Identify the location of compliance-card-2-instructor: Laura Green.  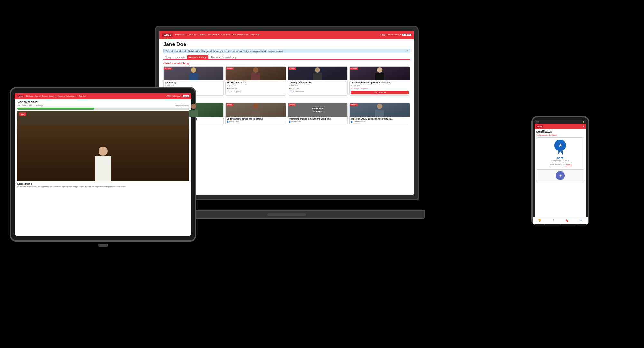
(234, 122).